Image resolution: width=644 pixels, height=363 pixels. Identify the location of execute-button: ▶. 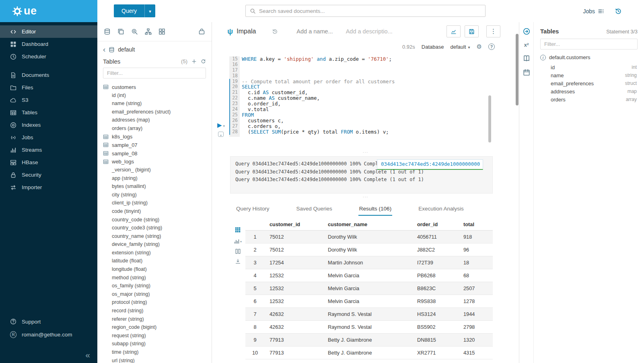
(220, 125).